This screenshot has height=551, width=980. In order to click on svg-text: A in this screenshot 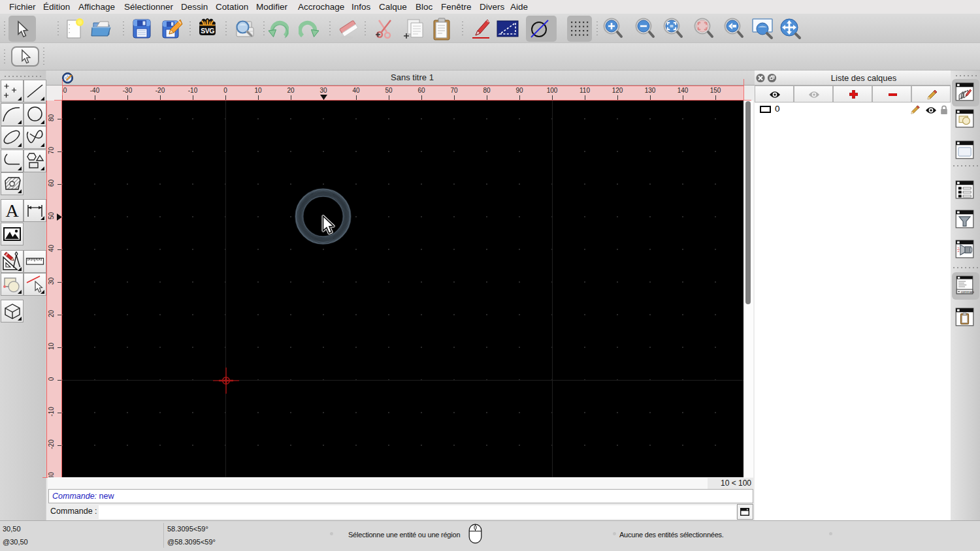, I will do `click(12, 210)`.